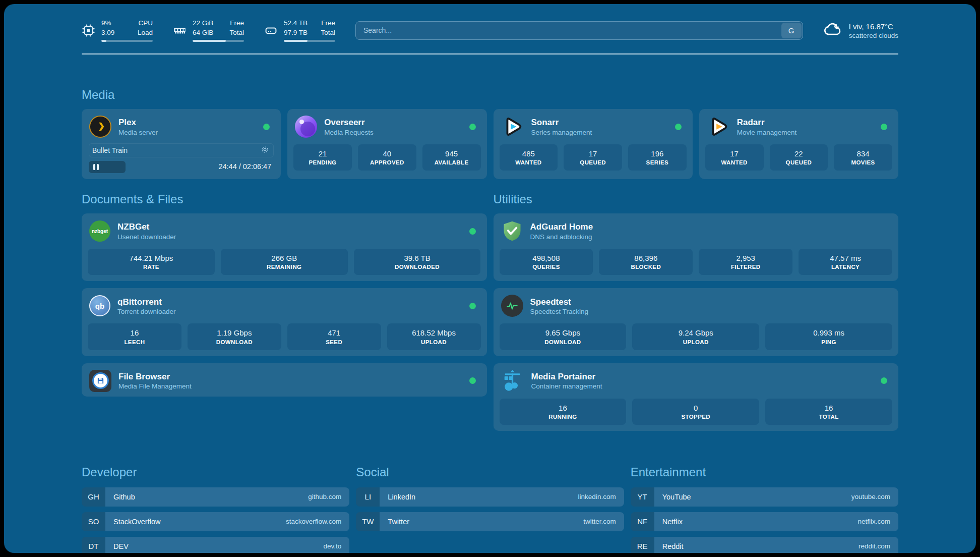  What do you see at coordinates (138, 123) in the screenshot?
I see `app-name: Plex` at bounding box center [138, 123].